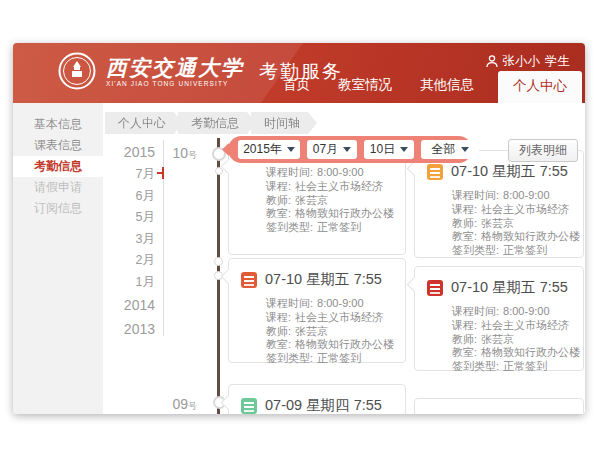 Image resolution: width=600 pixels, height=450 pixels. I want to click on breadcrumb: 个人中心 考勤信息 时间轴, so click(208, 123).